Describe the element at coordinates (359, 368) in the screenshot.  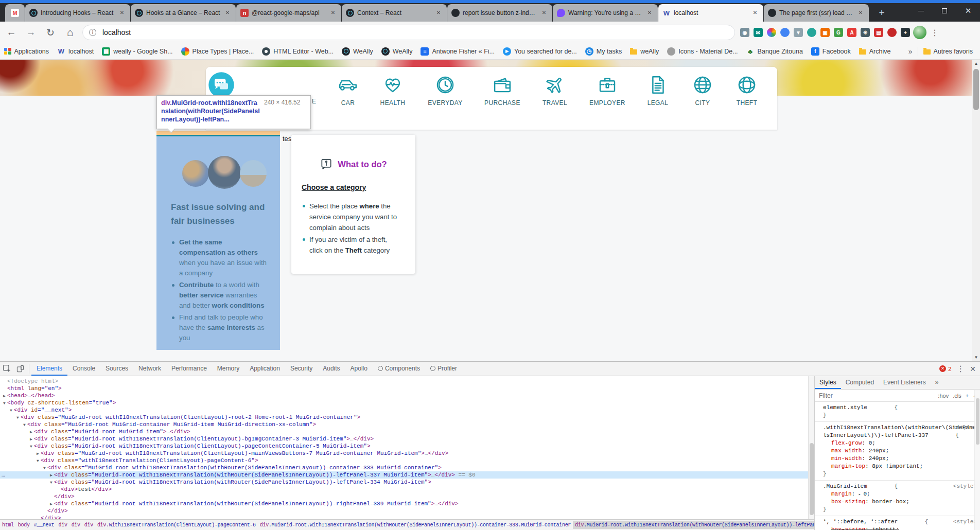
I see `devtools-tab-apollo: Apollo` at that location.